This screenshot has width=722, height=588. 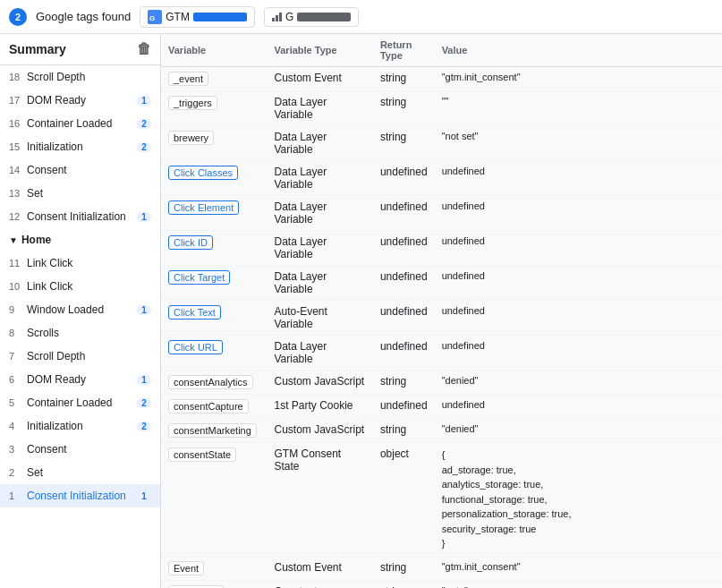 What do you see at coordinates (81, 426) in the screenshot?
I see `sidebar-item-initialization-4: 4 Initialization 2` at bounding box center [81, 426].